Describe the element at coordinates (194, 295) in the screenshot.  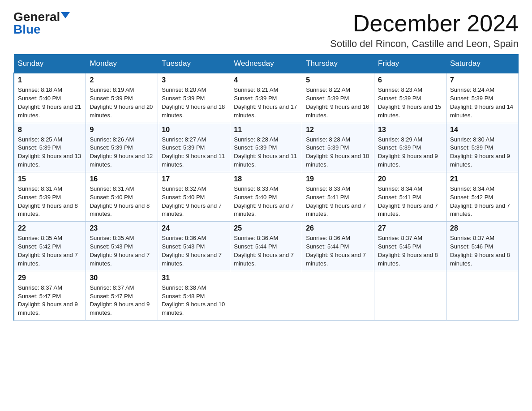
I see `day-cell: 31Sunrise: 8:38 AMSunset: 5:48 PMDayligh…` at that location.